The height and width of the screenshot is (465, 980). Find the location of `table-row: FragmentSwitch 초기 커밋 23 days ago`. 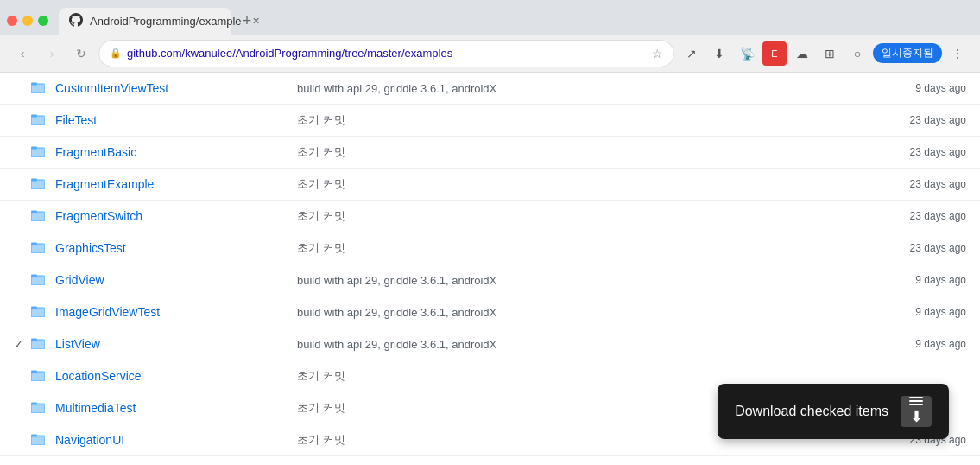

table-row: FragmentSwitch 초기 커밋 23 days ago is located at coordinates (490, 216).